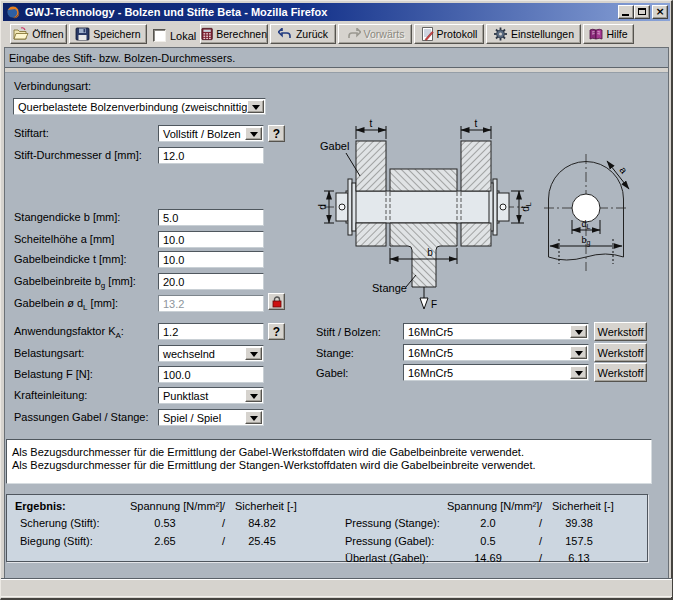 This screenshot has height=600, width=673. What do you see at coordinates (211, 418) in the screenshot?
I see `passungen-select: Spiel / Spiel` at bounding box center [211, 418].